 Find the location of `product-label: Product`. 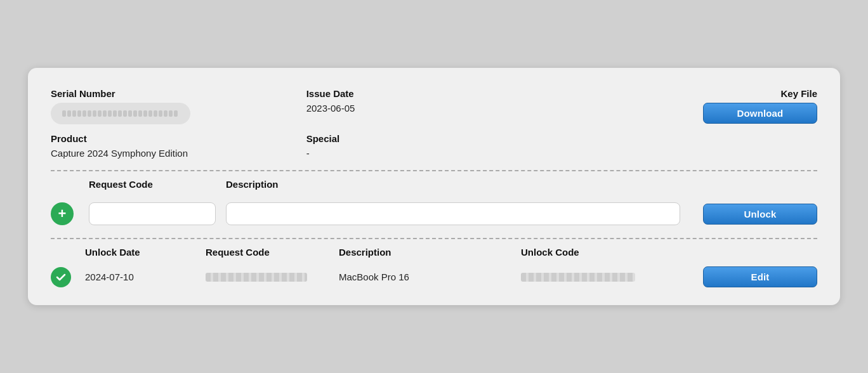

product-label: Product is located at coordinates (179, 138).